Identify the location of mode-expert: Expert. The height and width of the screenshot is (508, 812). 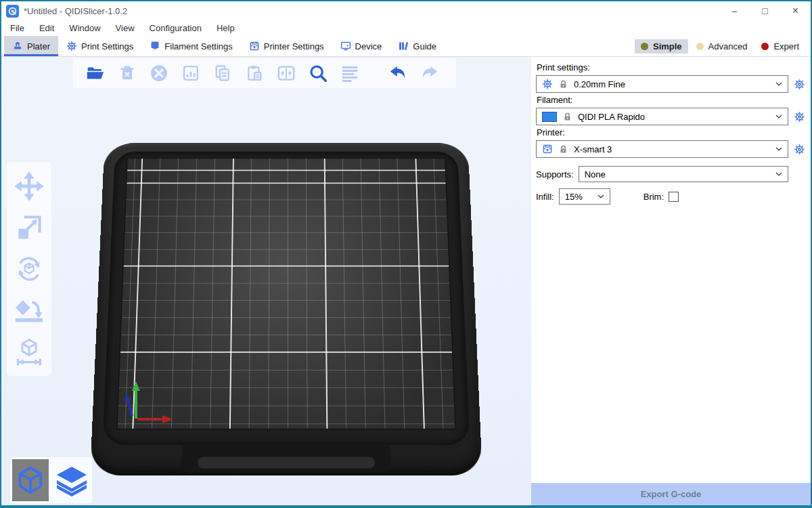
(780, 46).